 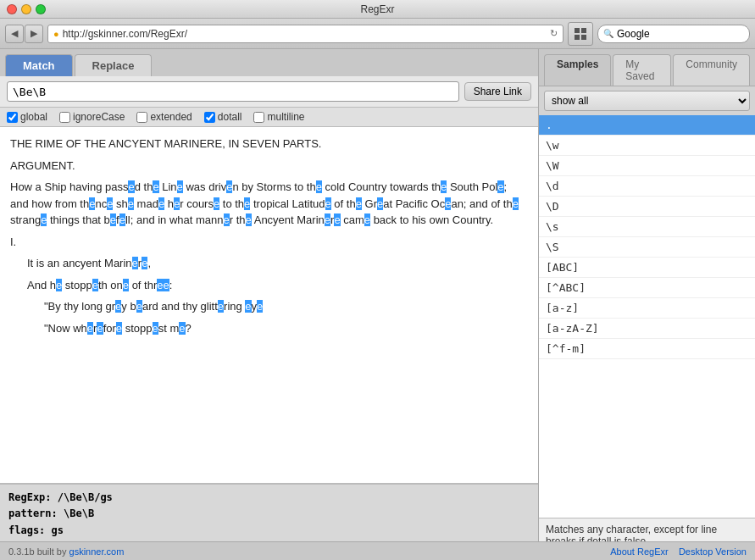 I want to click on tab-samples: Samples, so click(x=578, y=69).